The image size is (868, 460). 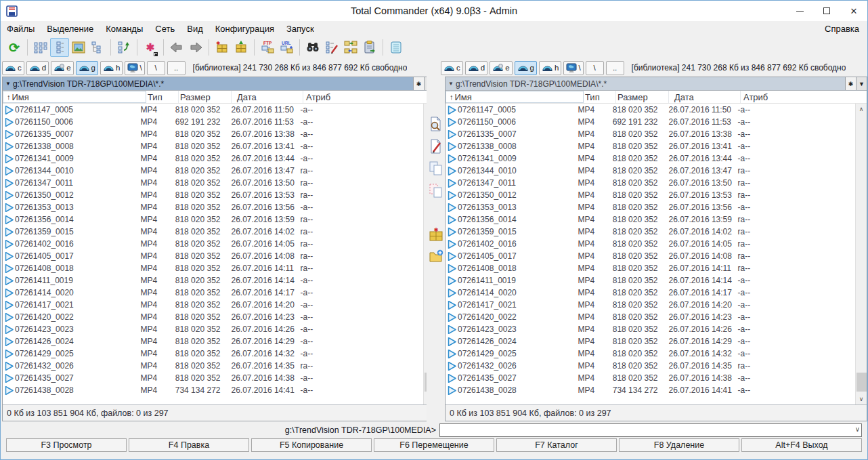 What do you see at coordinates (434, 445) in the screenshot?
I see `fkey-button-f6: F6 Перемещение` at bounding box center [434, 445].